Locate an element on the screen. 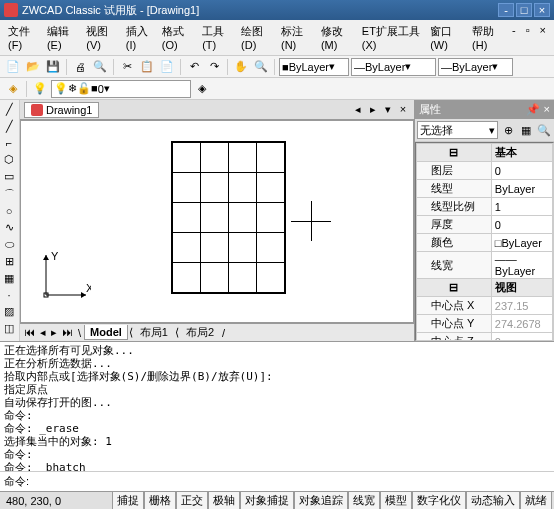 The height and width of the screenshot is (509, 554). status-bar: 480, 230, 0 捕捉栅格正交极轴对象捕捉对象追踪线宽模型数字化仪动态输入… is located at coordinates (277, 500).